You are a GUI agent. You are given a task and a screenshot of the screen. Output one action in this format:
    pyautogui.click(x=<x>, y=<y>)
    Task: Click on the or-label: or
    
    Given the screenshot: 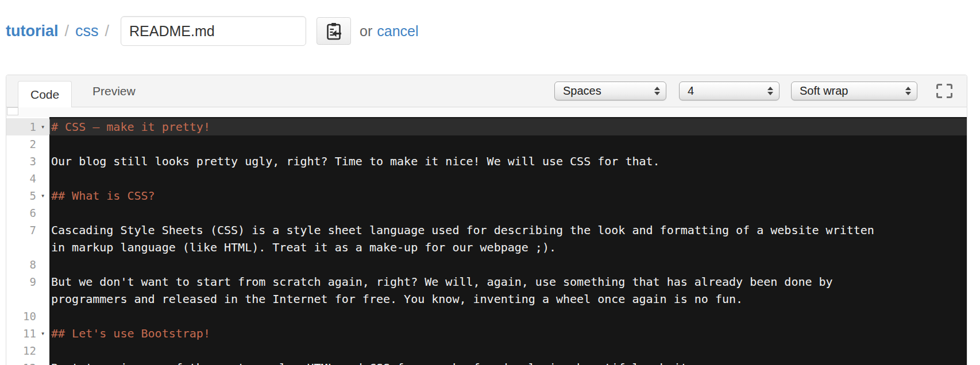 What is the action you would take?
    pyautogui.click(x=366, y=31)
    